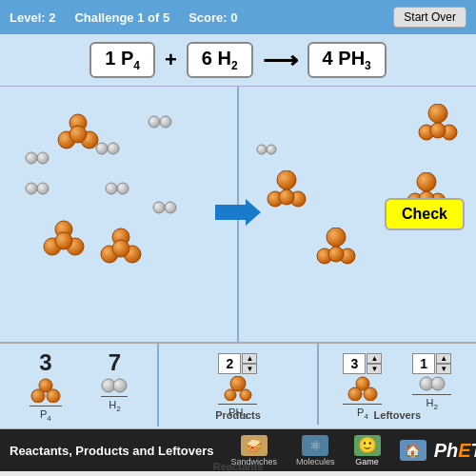  What do you see at coordinates (238, 385) in the screenshot?
I see `products-count-section: 2 ▲ ▼ PH3 Products` at bounding box center [238, 385].